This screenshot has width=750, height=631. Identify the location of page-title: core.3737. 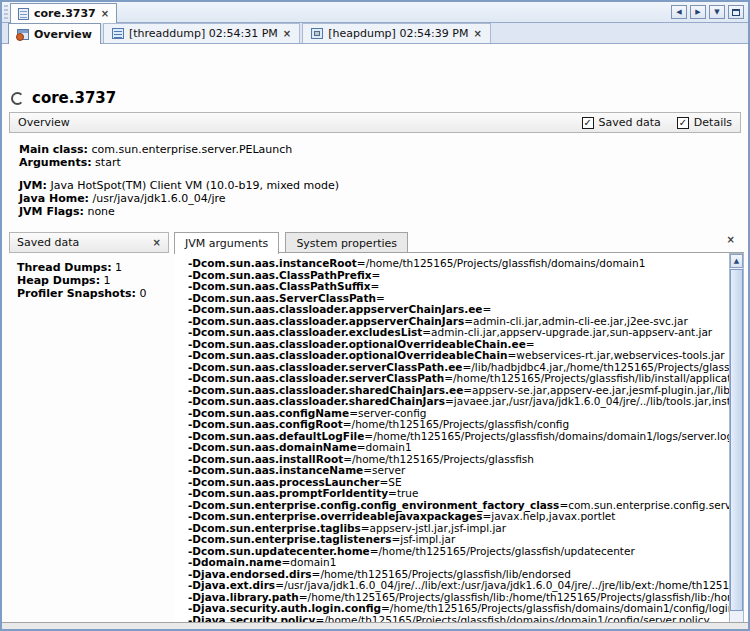
(74, 98).